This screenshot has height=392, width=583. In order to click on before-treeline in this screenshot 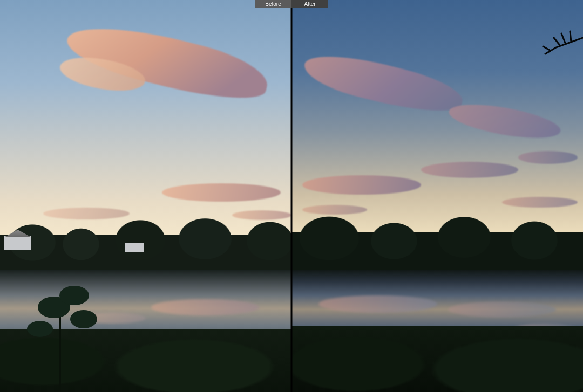, I will do `click(146, 245)`.